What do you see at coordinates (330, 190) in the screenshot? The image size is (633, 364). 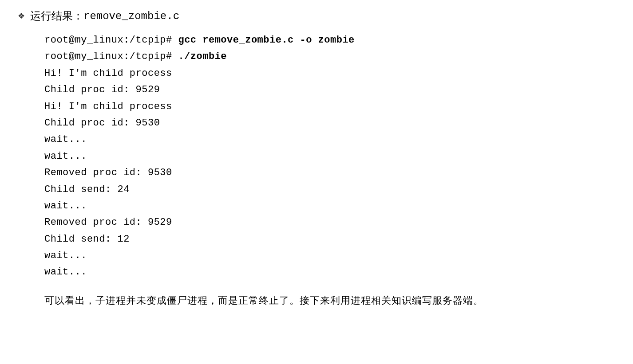 I see `terminal-line: Child send: 24` at bounding box center [330, 190].